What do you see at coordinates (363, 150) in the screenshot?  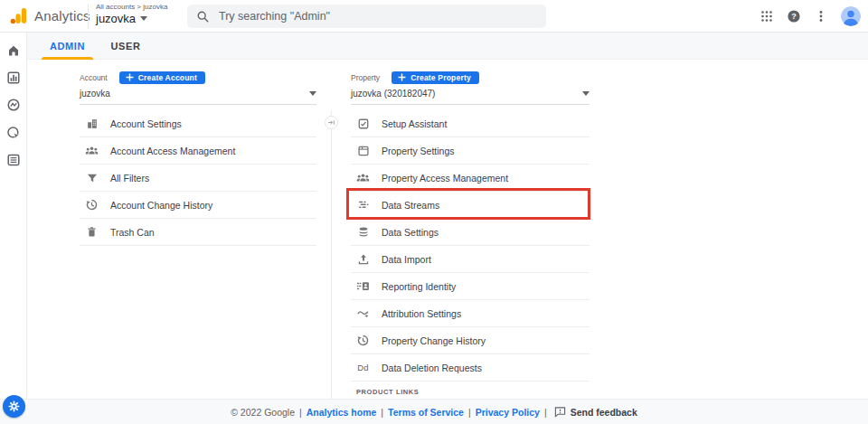 I see `window-icon` at bounding box center [363, 150].